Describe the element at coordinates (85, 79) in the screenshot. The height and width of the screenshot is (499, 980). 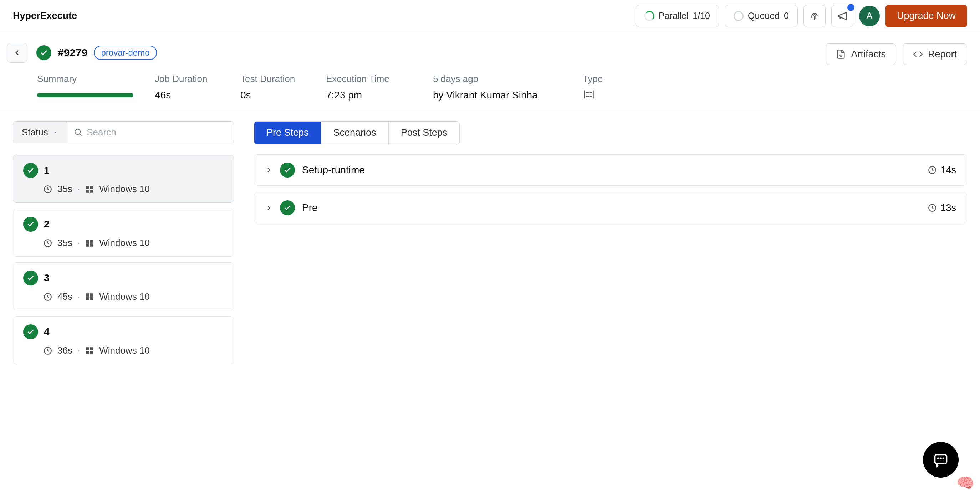
I see `meta-summary-label: Summary` at that location.